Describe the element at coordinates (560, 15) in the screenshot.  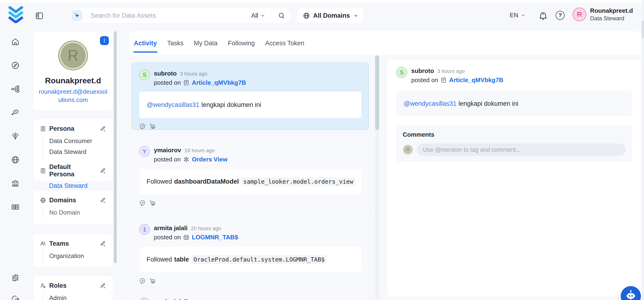
I see `help-icon: ?` at that location.